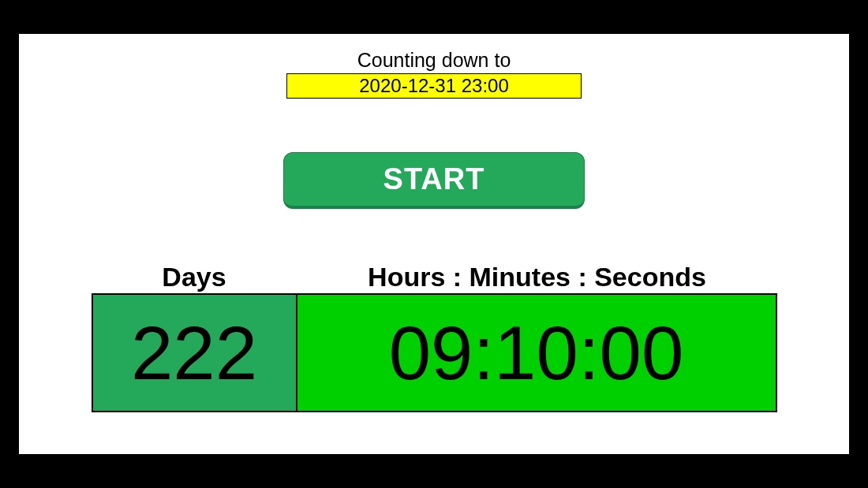 This screenshot has height=488, width=868. What do you see at coordinates (196, 353) in the screenshot?
I see `days-value: 222` at bounding box center [196, 353].